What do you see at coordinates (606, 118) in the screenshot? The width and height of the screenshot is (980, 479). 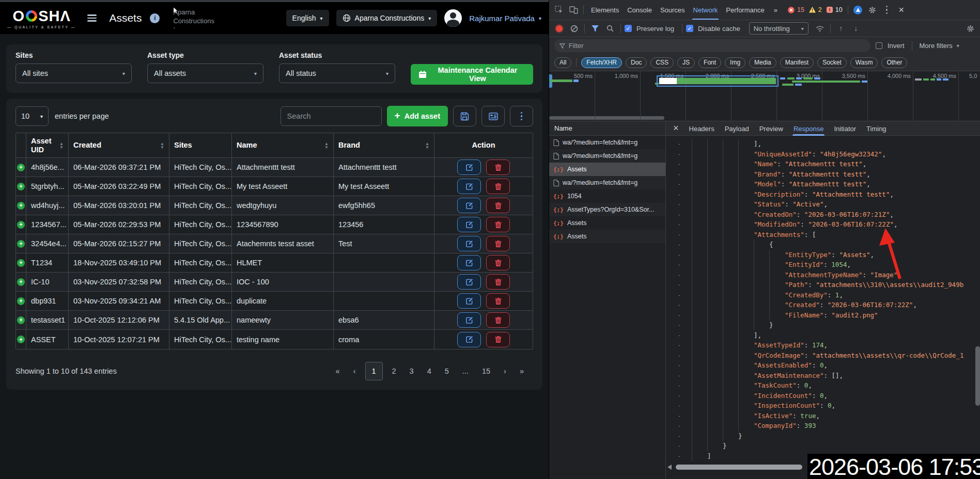 I see `timeline-scrollbar` at bounding box center [606, 118].